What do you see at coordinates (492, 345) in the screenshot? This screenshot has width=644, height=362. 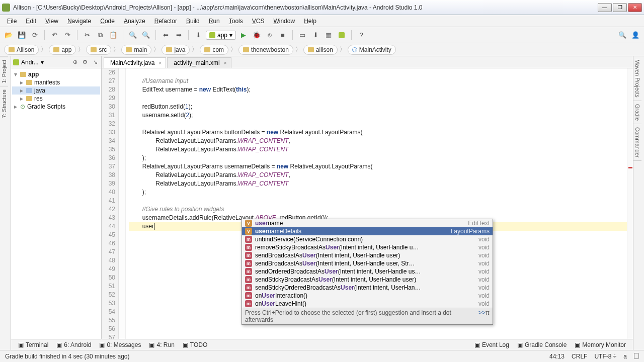 I see `toolwin-event-log: ▣Event Log` at bounding box center [492, 345].